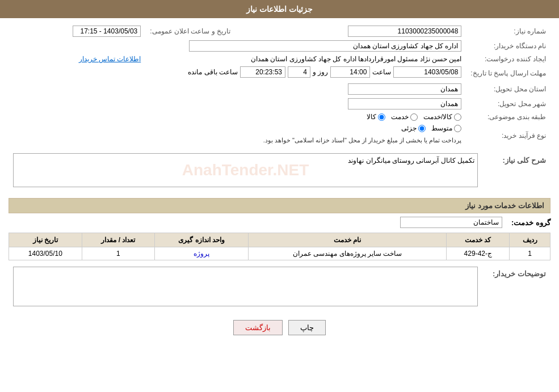 This screenshot has height=392, width=559. I want to click on cat-khadamat-item: خدمت, so click(404, 117).